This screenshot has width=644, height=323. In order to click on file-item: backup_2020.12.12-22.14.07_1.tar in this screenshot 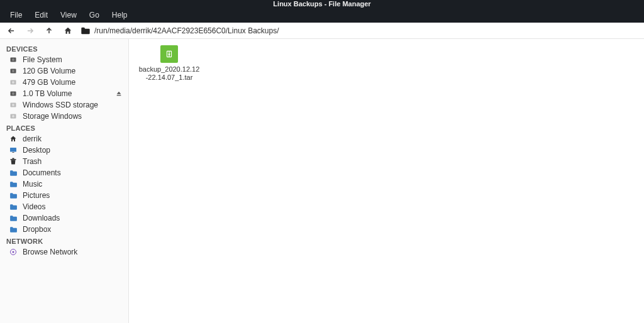, I will do `click(169, 63)`.